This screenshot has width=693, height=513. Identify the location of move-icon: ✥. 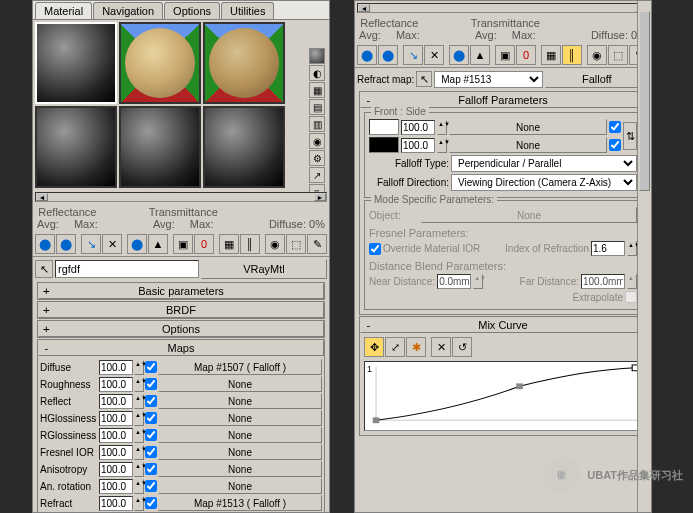
(374, 347).